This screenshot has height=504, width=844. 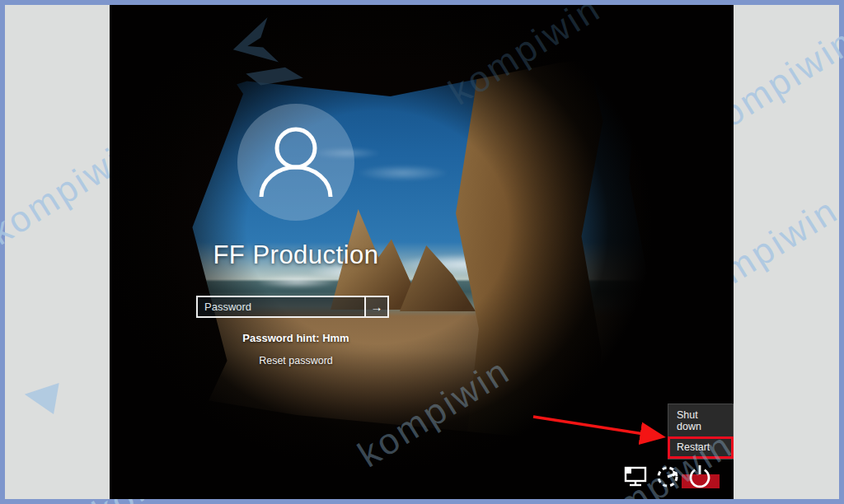 What do you see at coordinates (668, 476) in the screenshot?
I see `ease-of-access-icon` at bounding box center [668, 476].